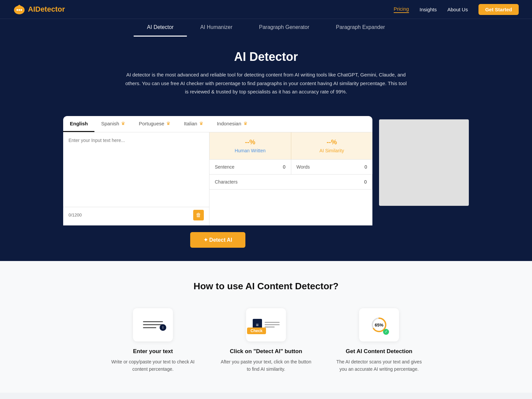 The height and width of the screenshot is (399, 532). What do you see at coordinates (284, 28) in the screenshot?
I see `subnav-paragraph-generator: Paragraph Generator` at bounding box center [284, 28].